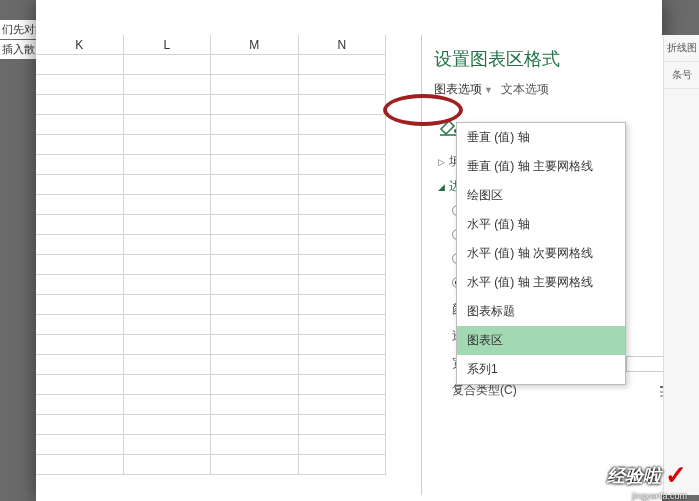 The image size is (699, 501). I want to click on dropdown-item: 图表标题, so click(541, 312).